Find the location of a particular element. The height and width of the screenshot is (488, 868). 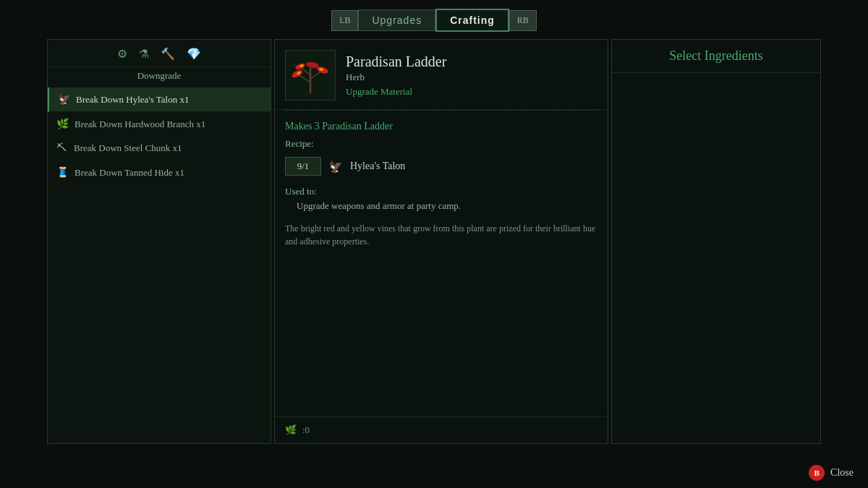

footer-icon: 🌿 is located at coordinates (291, 430).